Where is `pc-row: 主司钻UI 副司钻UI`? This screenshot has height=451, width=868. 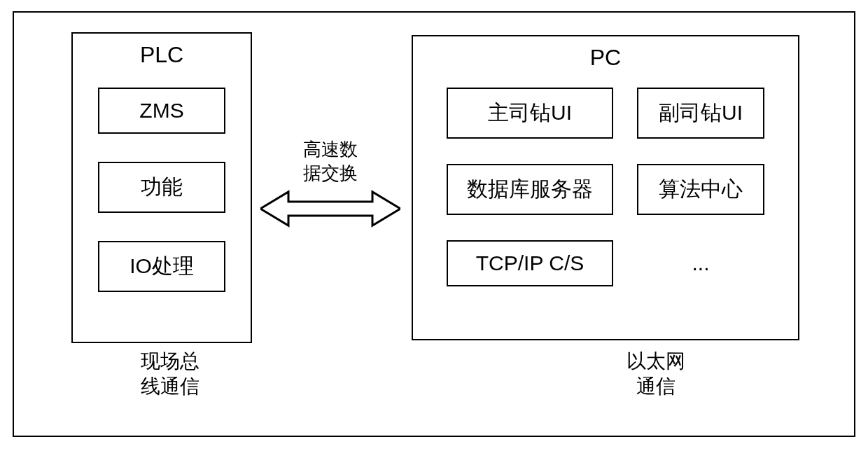
pc-row: 主司钻UI 副司钻UI is located at coordinates (606, 113).